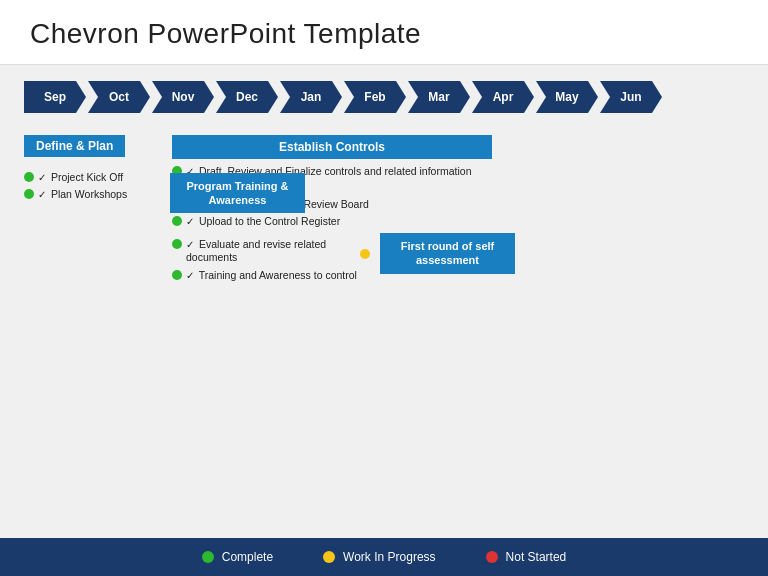 This screenshot has height=576, width=768. What do you see at coordinates (98, 186) in the screenshot?
I see `define-plan-bullets: ✓ Project Kick Off ✓ Plan Workshops` at bounding box center [98, 186].